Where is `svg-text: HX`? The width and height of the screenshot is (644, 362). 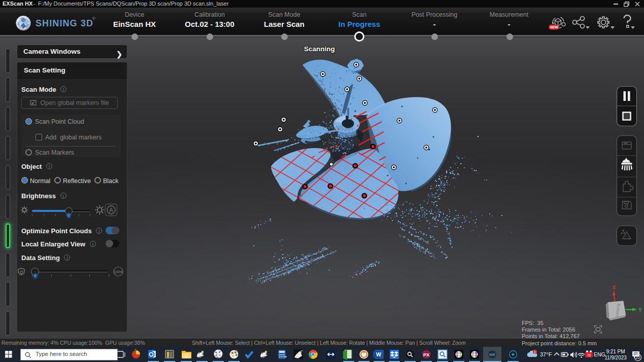 svg-text: HX is located at coordinates (492, 355).